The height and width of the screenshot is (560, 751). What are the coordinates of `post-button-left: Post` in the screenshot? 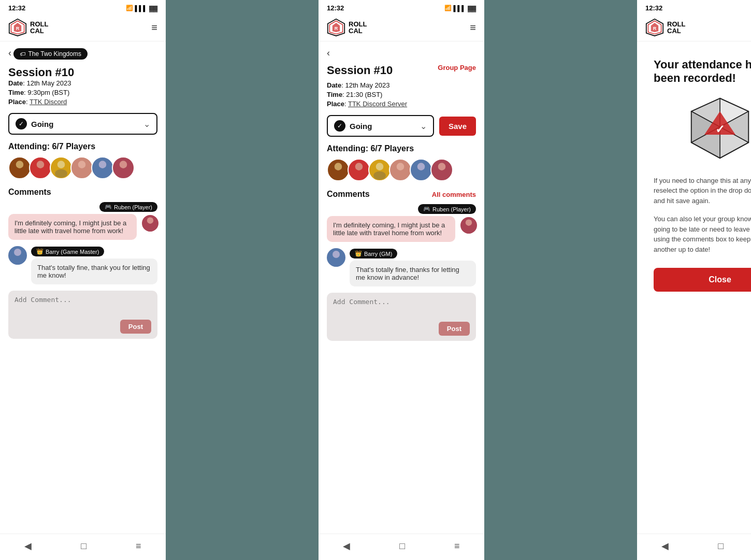 It's located at (136, 326).